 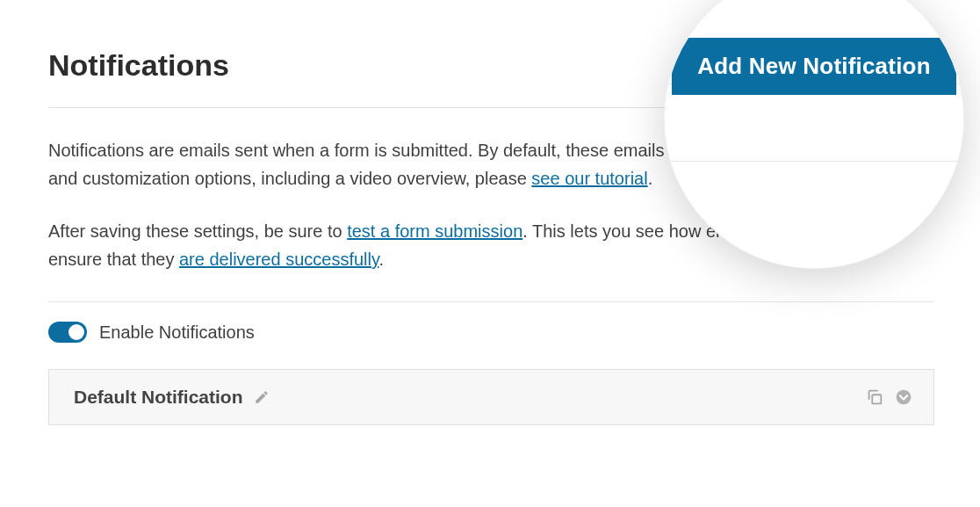 I want to click on enable-notifications-toggle, so click(x=68, y=332).